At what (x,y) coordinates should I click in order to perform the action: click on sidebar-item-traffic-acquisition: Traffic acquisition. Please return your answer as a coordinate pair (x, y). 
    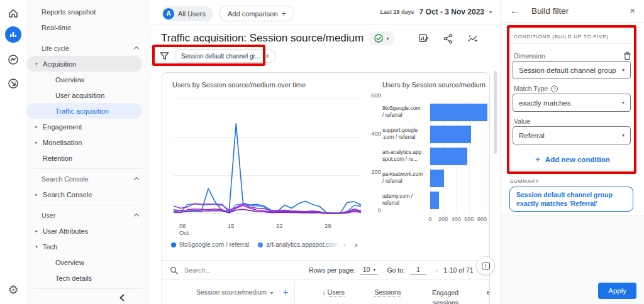
    Looking at the image, I should click on (84, 111).